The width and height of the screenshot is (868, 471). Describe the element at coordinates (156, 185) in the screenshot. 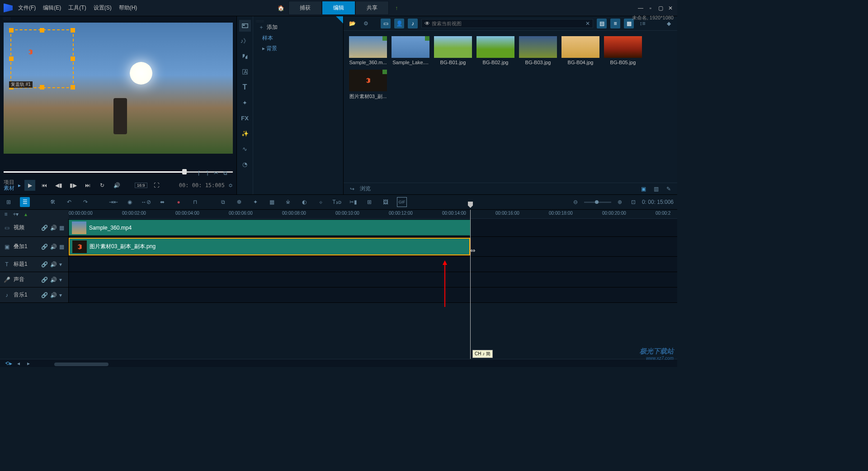

I see `fit-button: ⛶` at that location.